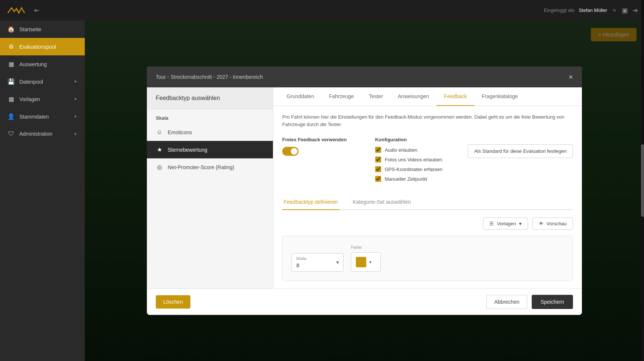 Image resolution: width=644 pixels, height=361 pixels. Describe the element at coordinates (38, 47) in the screenshot. I see `sidebar-label-evaluationspool: Evaluationspool` at that location.